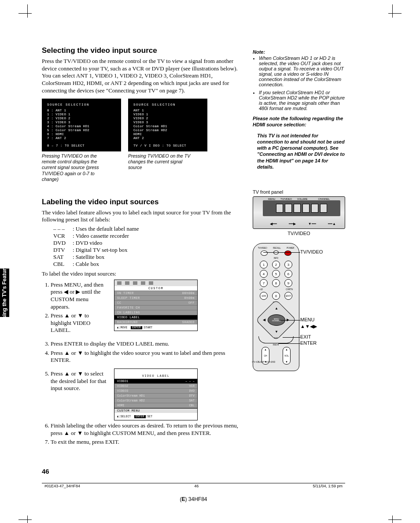 Image resolution: width=420 pixels, height=523 pixels. Describe the element at coordinates (299, 52) in the screenshot. I see `note-heading: Note:` at that location.